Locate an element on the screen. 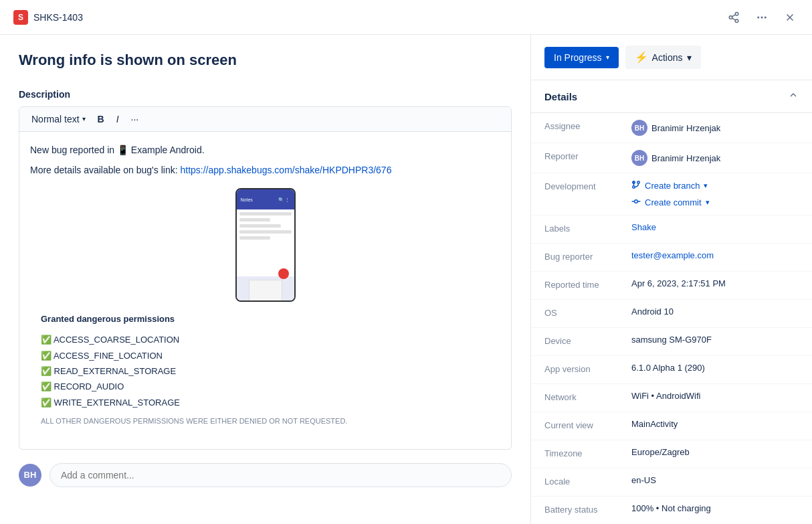 The height and width of the screenshot is (524, 812). network-row: Network WiFi • AndroidWifi is located at coordinates (672, 398).